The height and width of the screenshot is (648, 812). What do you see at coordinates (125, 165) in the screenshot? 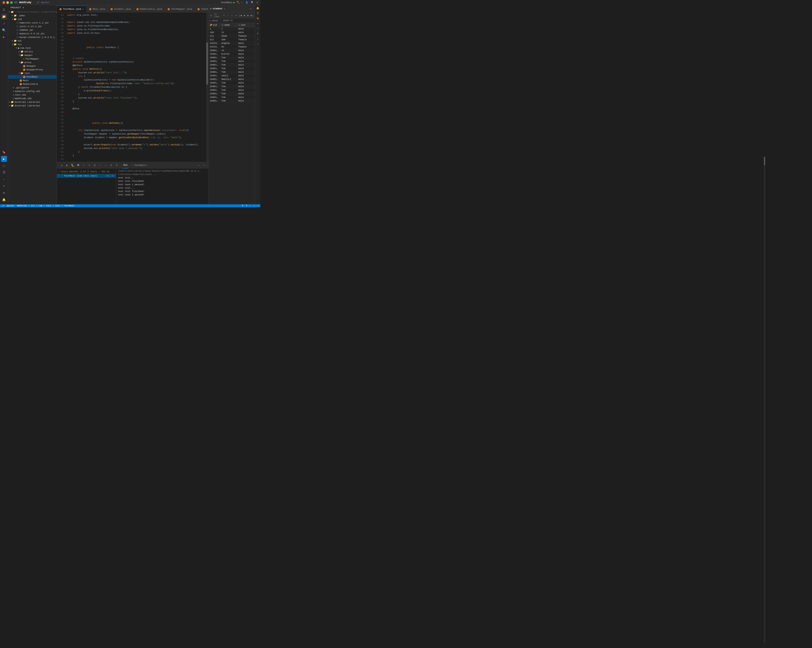
I see `panel-tab-run: Run` at bounding box center [125, 165].